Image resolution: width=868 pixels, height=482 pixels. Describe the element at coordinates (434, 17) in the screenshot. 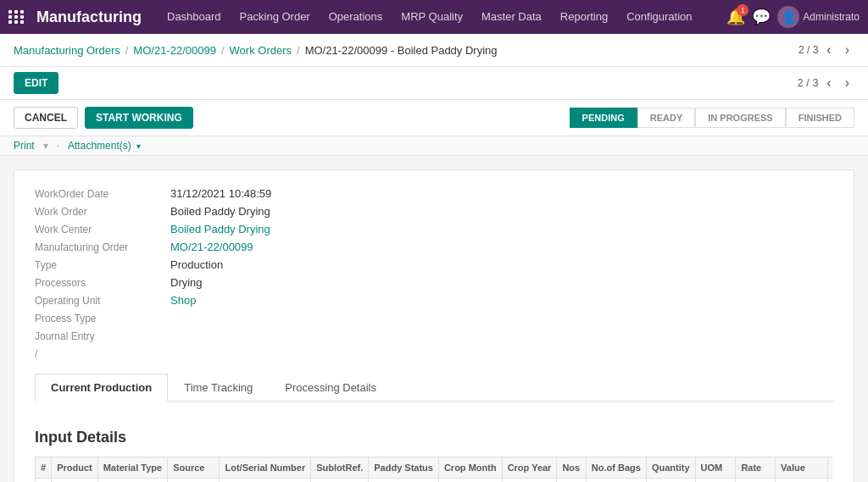

I see `navbar: Manufacturing Dashboard Packing Order Op…` at that location.